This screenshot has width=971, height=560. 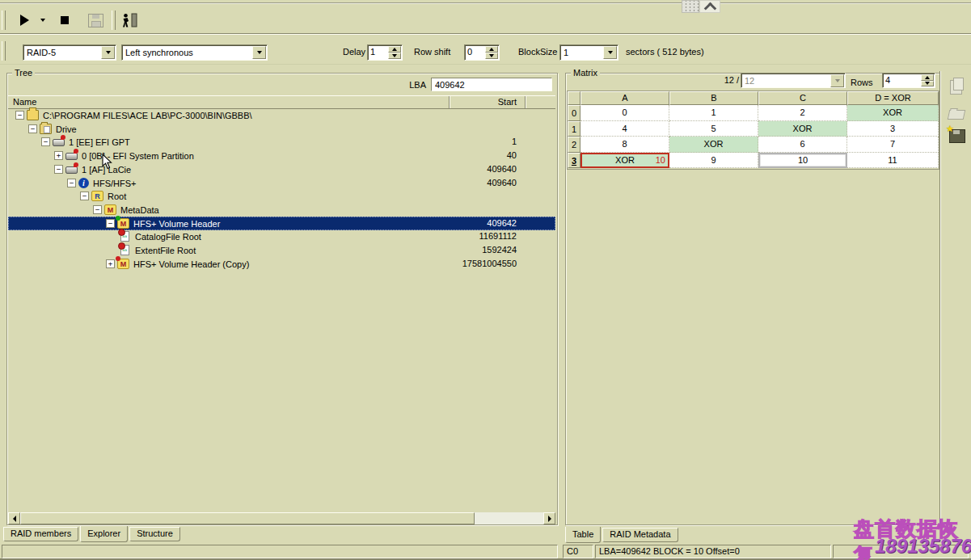 What do you see at coordinates (803, 113) in the screenshot?
I see `matrix-cell: 2` at bounding box center [803, 113].